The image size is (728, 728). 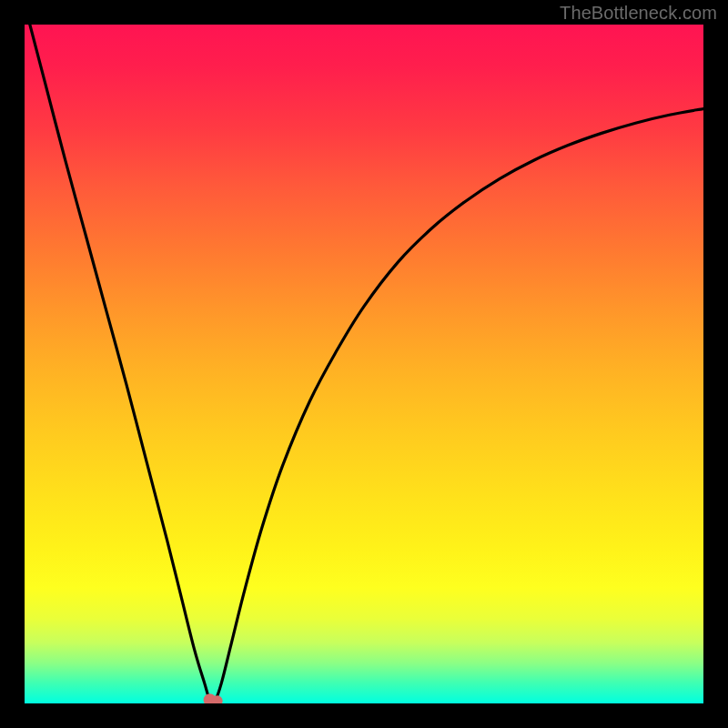 What do you see at coordinates (639, 13) in the screenshot?
I see `watermark-text: TheBottleneck.com` at bounding box center [639, 13].